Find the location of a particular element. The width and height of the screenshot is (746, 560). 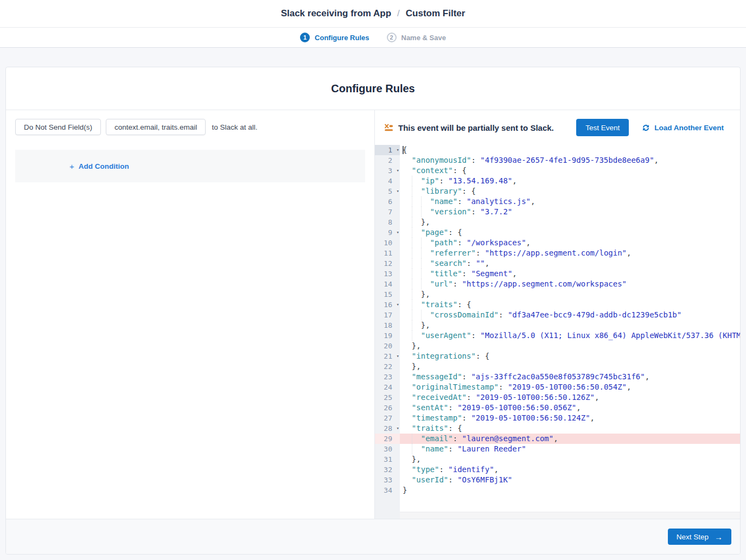

code-line: 21▾ "integrations": { is located at coordinates (558, 356).